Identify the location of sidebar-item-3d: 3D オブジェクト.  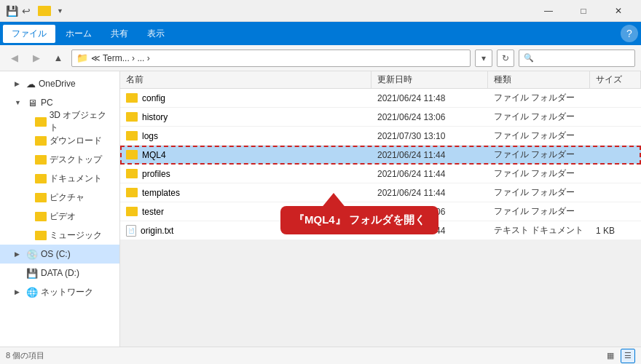
(60, 122).